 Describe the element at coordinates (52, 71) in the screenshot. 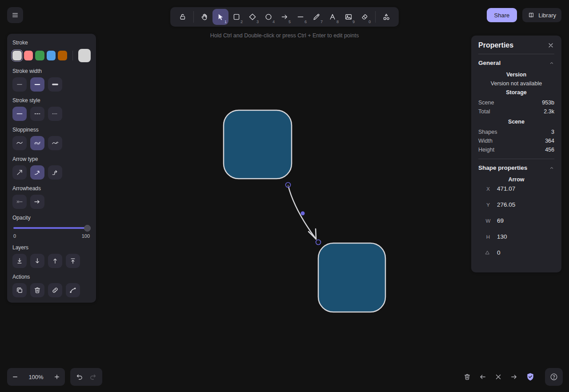

I see `stroke-width-label: Stroke width` at that location.